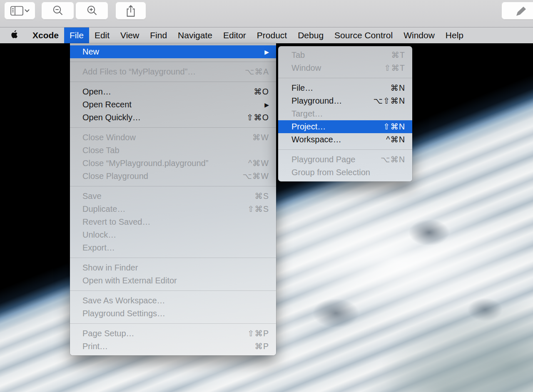 The image size is (533, 392). Describe the element at coordinates (345, 55) in the screenshot. I see `submenu-item-tab: Tab ⌘T` at that location.